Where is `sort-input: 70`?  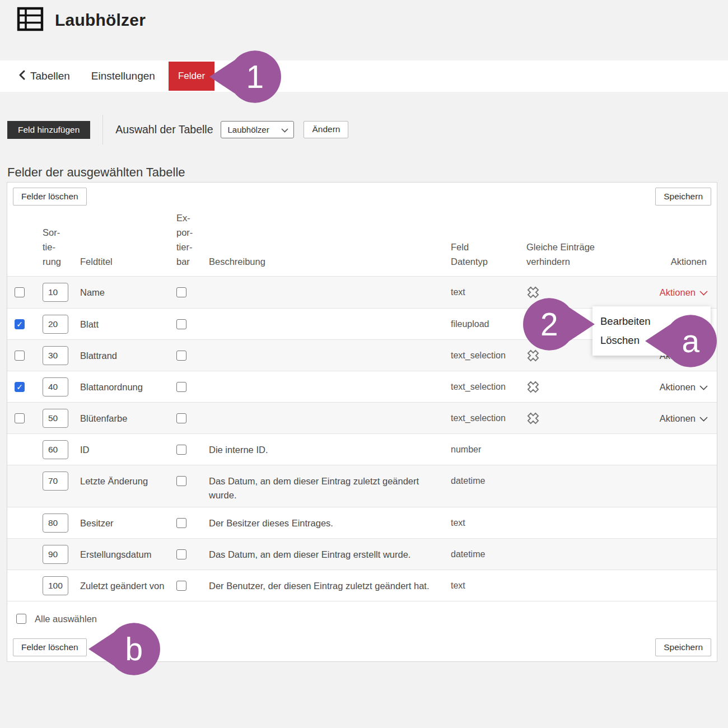
sort-input: 70 is located at coordinates (55, 481).